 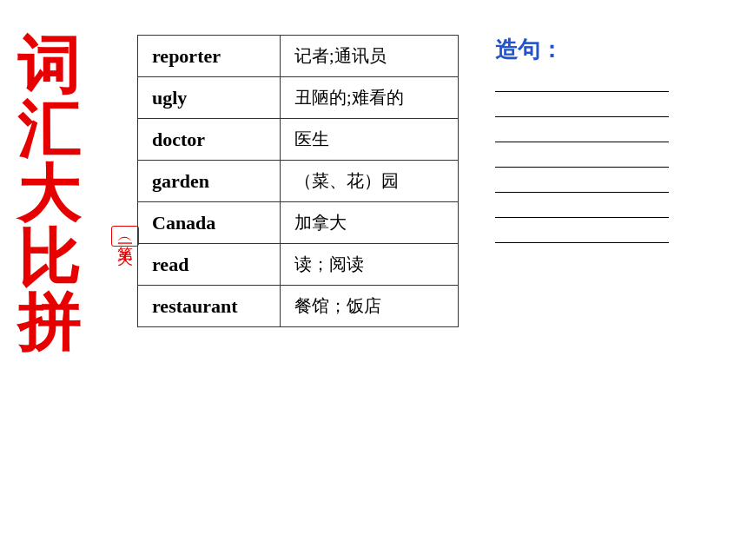 I want to click on meaning-cell: 读；阅读, so click(x=370, y=265).